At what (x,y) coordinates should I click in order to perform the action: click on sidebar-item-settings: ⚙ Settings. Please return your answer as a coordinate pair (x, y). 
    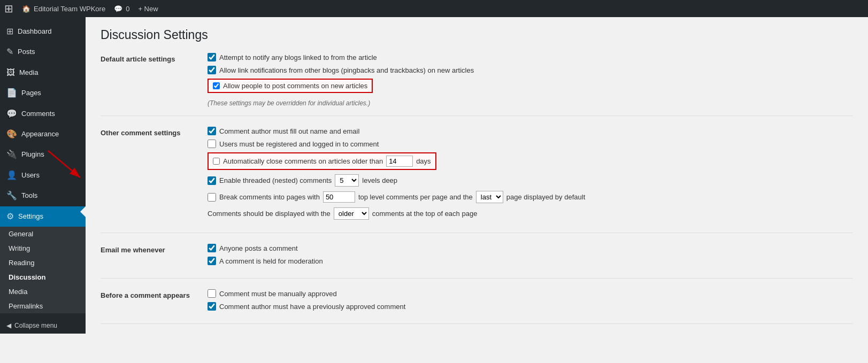
    Looking at the image, I should click on (43, 217).